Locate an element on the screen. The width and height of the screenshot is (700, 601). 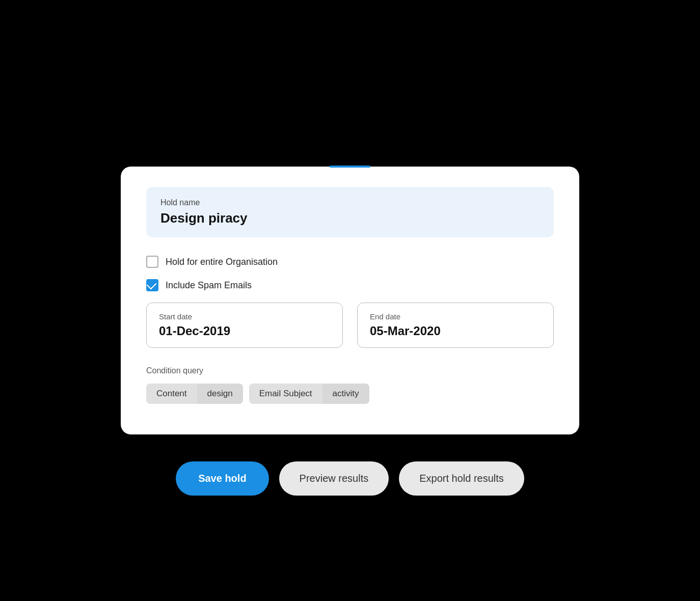
spam-checkbox is located at coordinates (152, 285).